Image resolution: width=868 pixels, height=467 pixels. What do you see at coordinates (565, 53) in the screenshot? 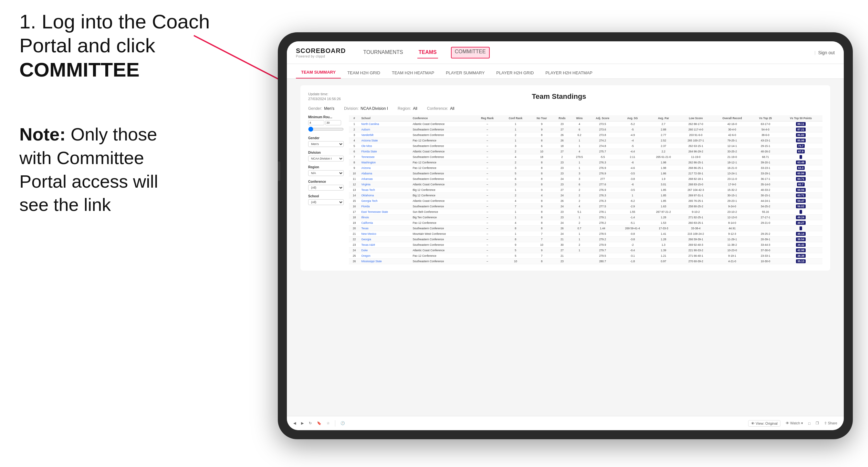
I see `app-navbar: SCOREBOARD Powered by clippd TOURNAMENTS…` at bounding box center [565, 53].